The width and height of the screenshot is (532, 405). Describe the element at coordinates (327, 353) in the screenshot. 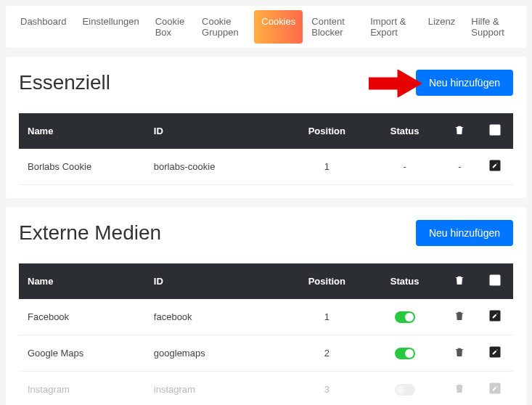

I see `cell-position: 2` at that location.